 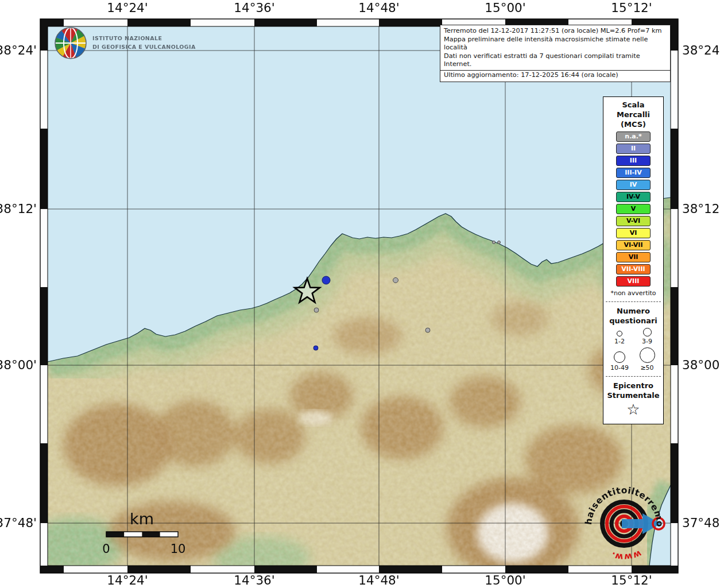 I want to click on lon-label-bottom: 14°24', so click(x=127, y=580).